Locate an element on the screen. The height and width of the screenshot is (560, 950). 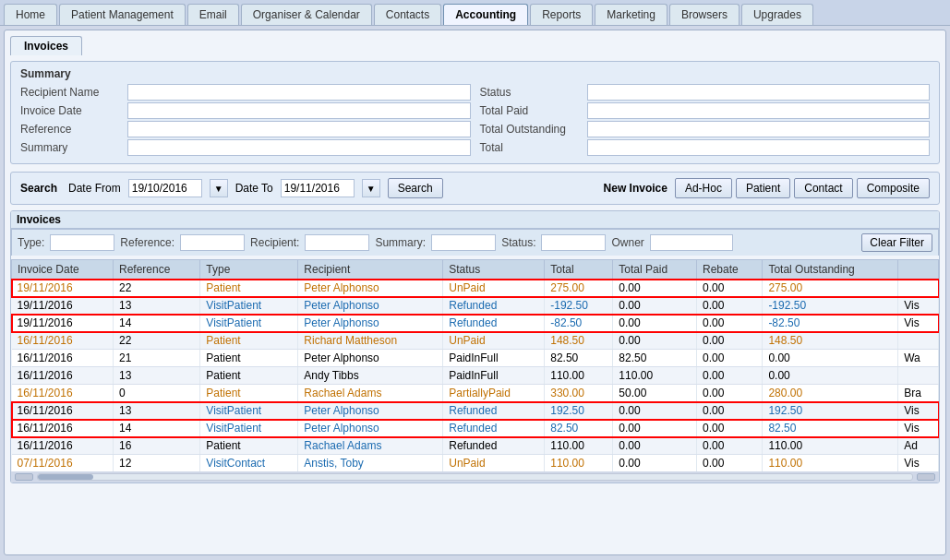
table-cell: 192.50 is located at coordinates (831, 411).